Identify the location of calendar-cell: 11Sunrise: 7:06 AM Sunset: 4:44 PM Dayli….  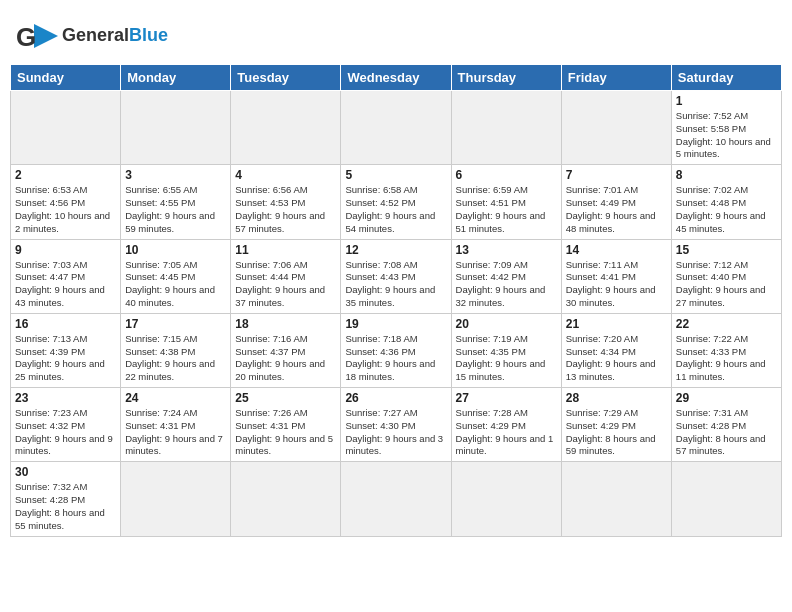
(286, 276).